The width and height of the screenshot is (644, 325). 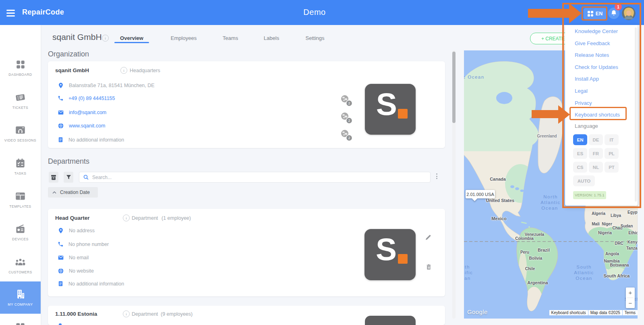 What do you see at coordinates (112, 85) in the screenshot?
I see `org-address: Balanstraße 71a, 81541 München, DE` at bounding box center [112, 85].